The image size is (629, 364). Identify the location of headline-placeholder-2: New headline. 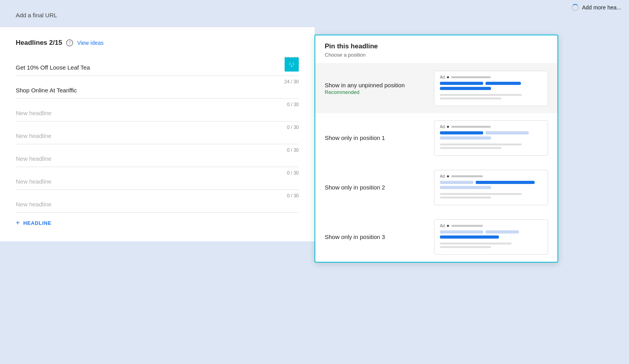
(157, 113).